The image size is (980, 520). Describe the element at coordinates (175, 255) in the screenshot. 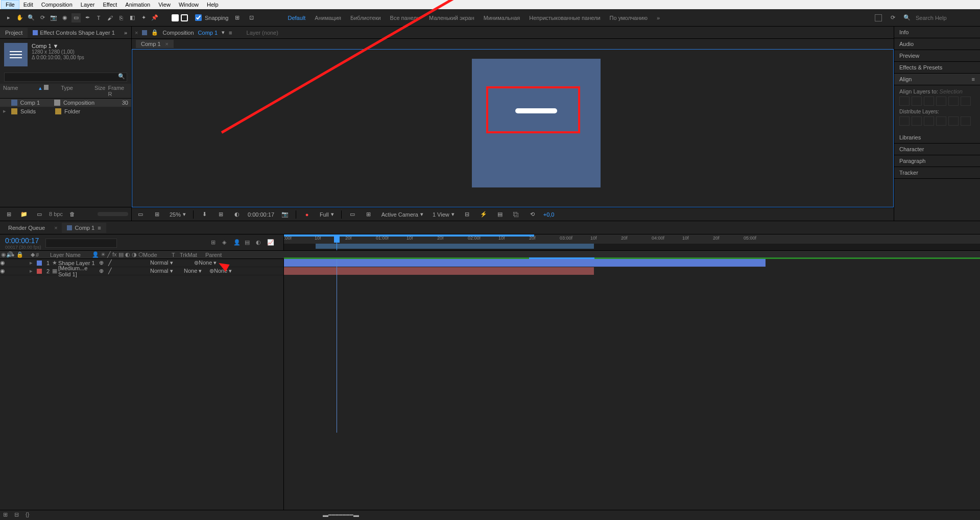

I see `col-t: T` at that location.